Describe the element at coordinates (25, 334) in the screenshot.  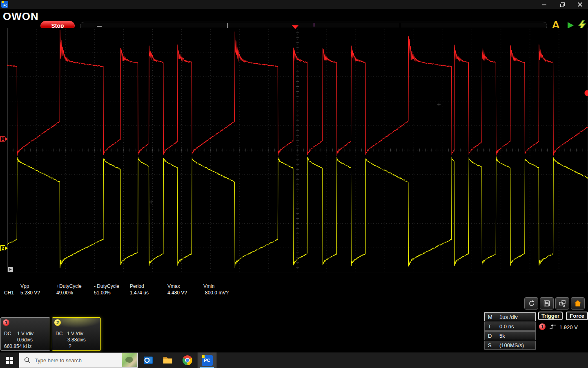
I see `ch1-panel: 1 DC 1 V /div 0.6divs 660.854 kHz` at that location.